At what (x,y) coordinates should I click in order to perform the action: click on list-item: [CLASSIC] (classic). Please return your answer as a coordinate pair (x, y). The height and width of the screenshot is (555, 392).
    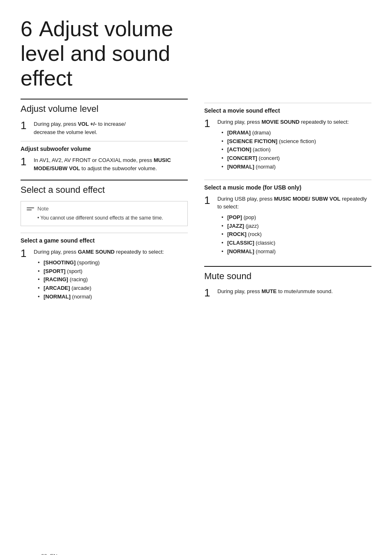
    Looking at the image, I should click on (297, 243).